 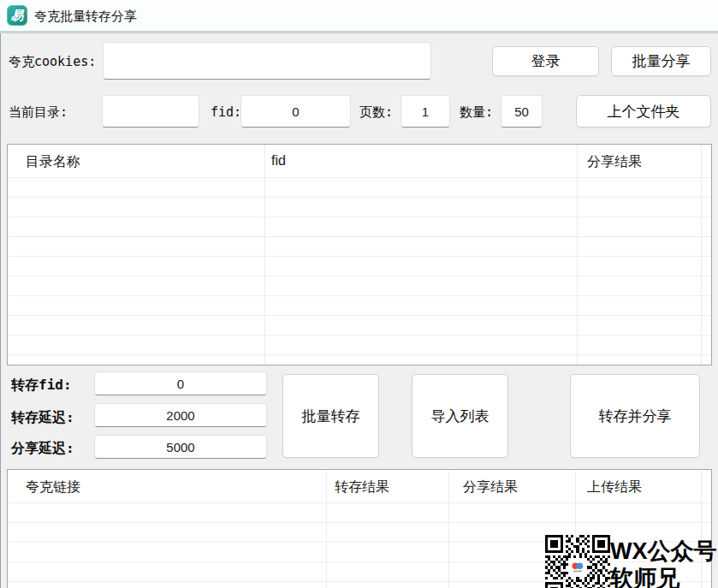 What do you see at coordinates (43, 418) in the screenshot?
I see `transfer-delay-label: 转存延迟:` at bounding box center [43, 418].